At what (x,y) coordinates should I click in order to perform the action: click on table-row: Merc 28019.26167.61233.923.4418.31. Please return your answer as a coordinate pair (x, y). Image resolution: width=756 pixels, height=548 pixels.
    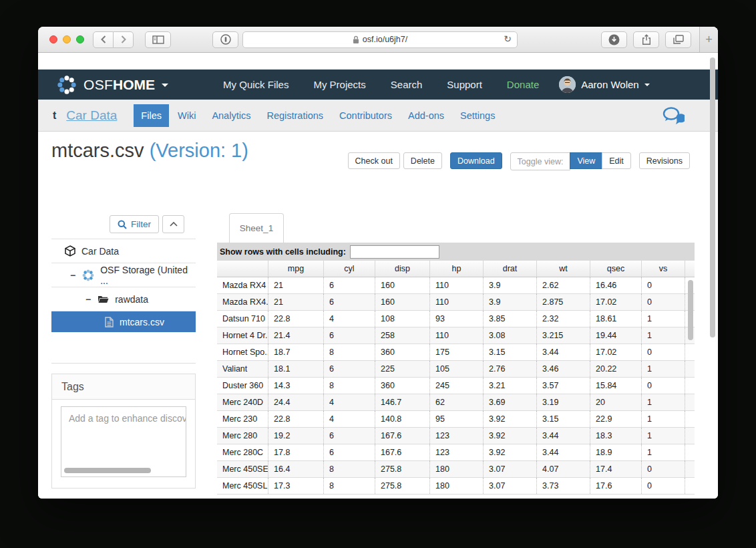
    Looking at the image, I should click on (455, 436).